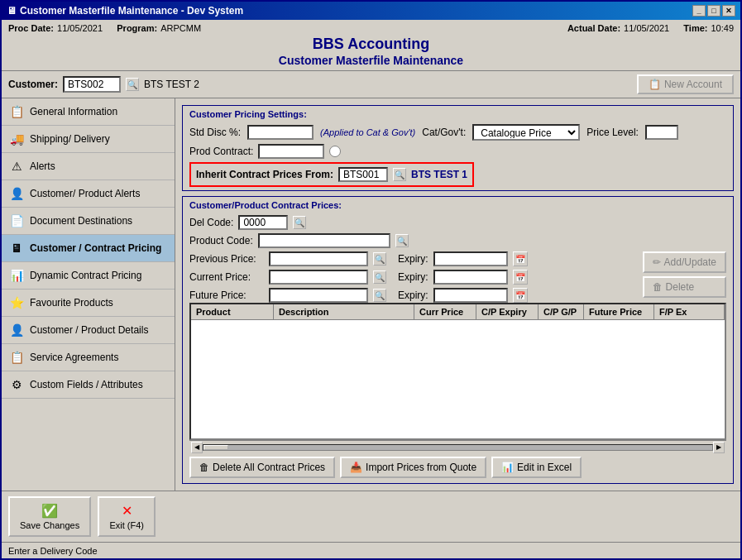 Image resolution: width=742 pixels, height=560 pixels. What do you see at coordinates (536, 467) in the screenshot?
I see `edit-in-excel-button: 📊 Edit in Excel` at bounding box center [536, 467].